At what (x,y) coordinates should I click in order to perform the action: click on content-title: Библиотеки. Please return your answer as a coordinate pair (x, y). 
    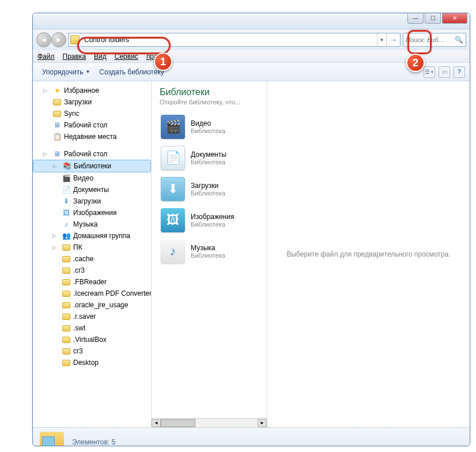
    Looking at the image, I should click on (209, 92).